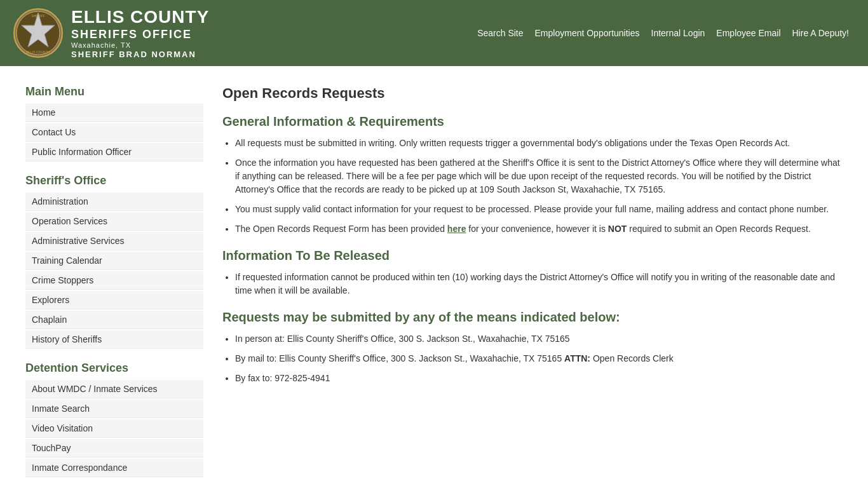 This screenshot has height=488, width=868. What do you see at coordinates (114, 221) in the screenshot?
I see `sidebar-item-operation-services: Operation Services` at bounding box center [114, 221].